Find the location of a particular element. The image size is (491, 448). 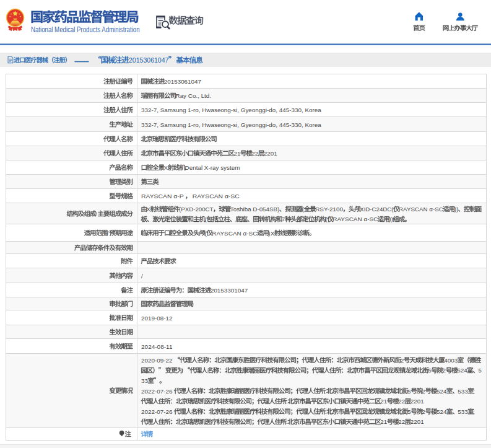

svg-text: 2019-08-12 is located at coordinates (157, 318).